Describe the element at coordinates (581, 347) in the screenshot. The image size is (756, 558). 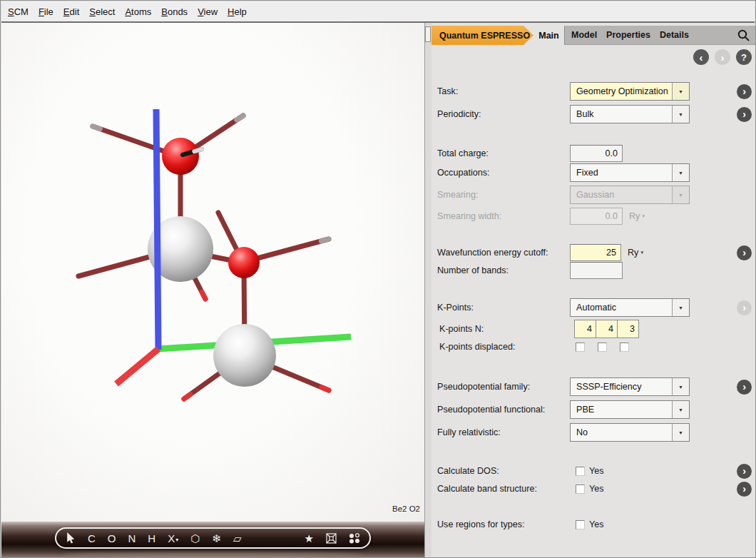
I see `kpoints-displaced-1-checkbox` at that location.